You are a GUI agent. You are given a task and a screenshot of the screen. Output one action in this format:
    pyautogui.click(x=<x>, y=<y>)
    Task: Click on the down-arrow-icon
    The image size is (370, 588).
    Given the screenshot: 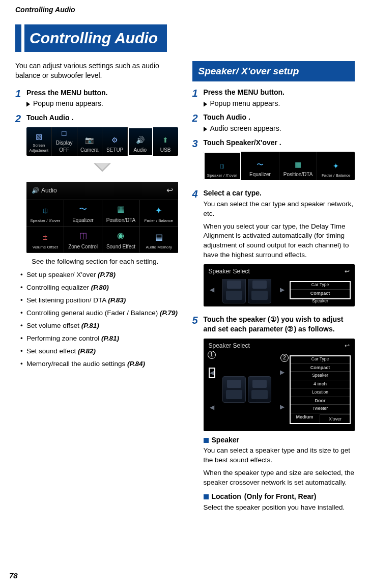 What is the action you would take?
    pyautogui.click(x=102, y=169)
    